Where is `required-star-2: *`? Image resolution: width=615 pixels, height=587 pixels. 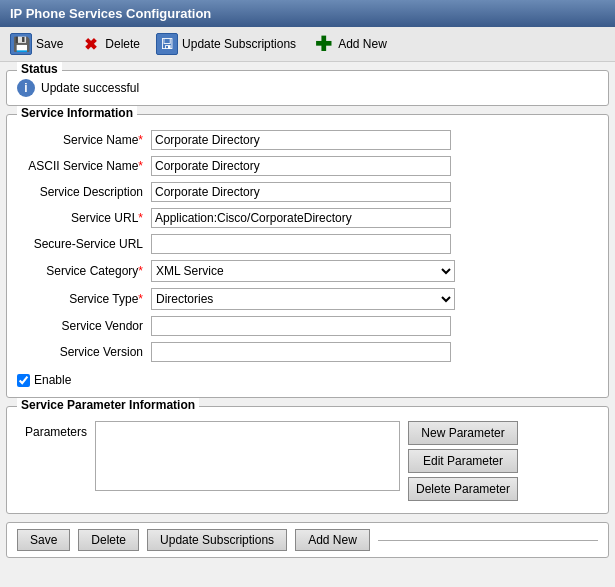 required-star-2: * is located at coordinates (140, 166).